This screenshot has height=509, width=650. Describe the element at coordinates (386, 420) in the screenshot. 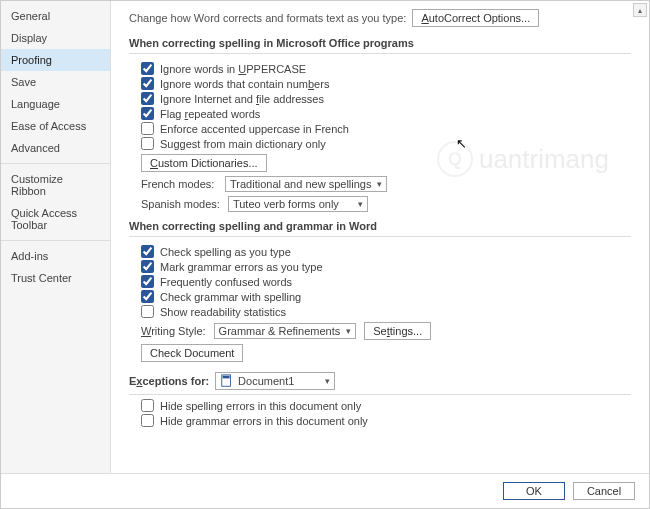

I see `exceptions-option-1: Hide grammar errors in this document onl…` at that location.